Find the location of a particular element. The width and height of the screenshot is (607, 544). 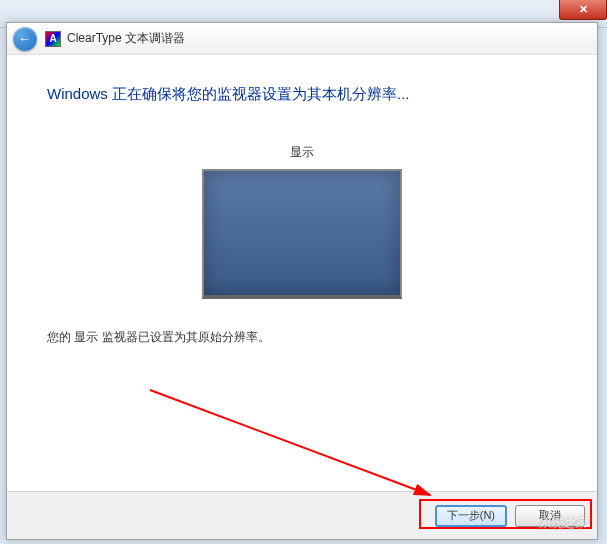

page-heading: Windows 正在确保将您的监视器设置为其本机分辨率... is located at coordinates (302, 94).